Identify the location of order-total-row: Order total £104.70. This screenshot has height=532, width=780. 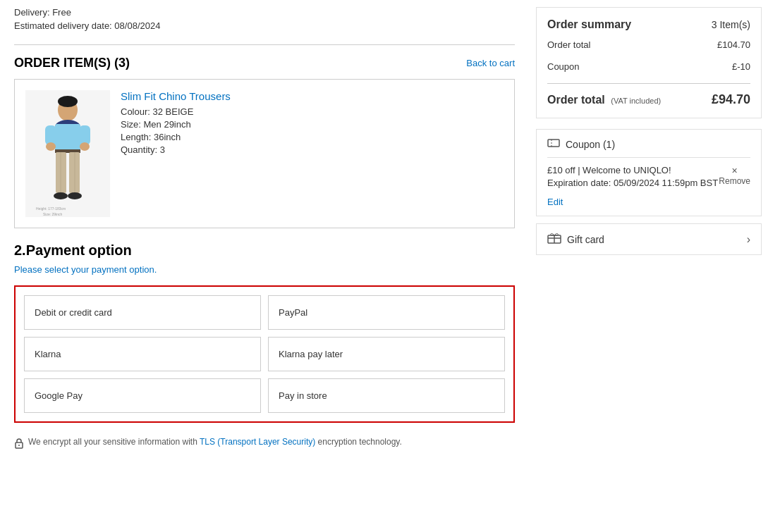
(649, 48).